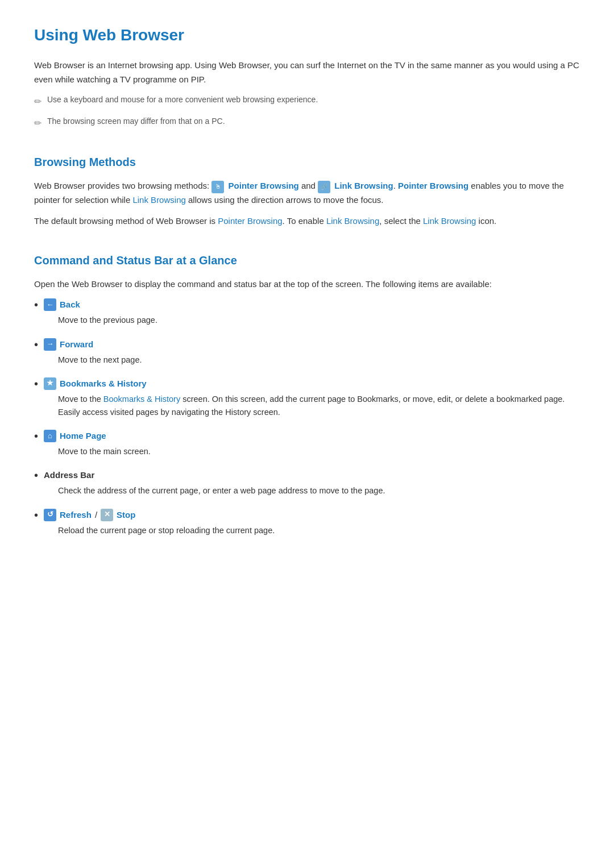 Image resolution: width=614 pixels, height=868 pixels. Describe the element at coordinates (307, 398) in the screenshot. I see `list-item-bookmarks: • ★ Bookmarks & History Move to the Book…` at that location.